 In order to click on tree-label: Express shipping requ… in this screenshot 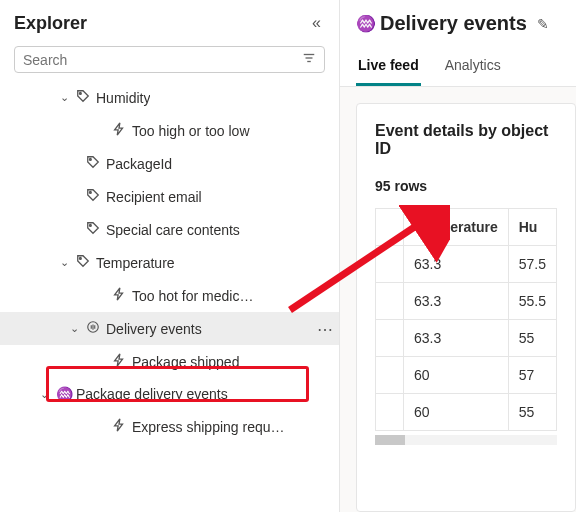, I will do `click(208, 427)`.